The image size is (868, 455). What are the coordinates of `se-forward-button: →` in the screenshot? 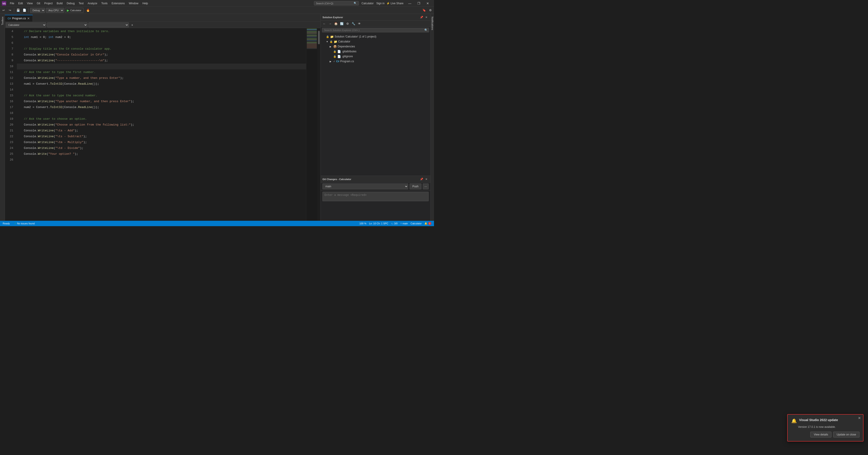 It's located at (330, 24).